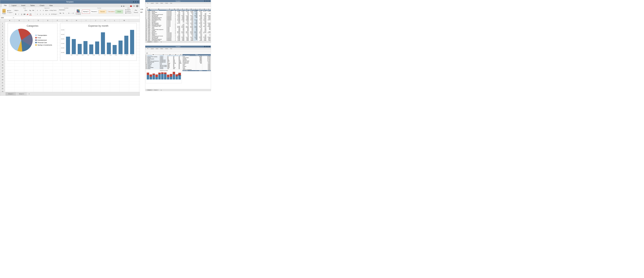  Describe the element at coordinates (33, 11) in the screenshot. I see `shrink-font-icon: A▾` at that location.